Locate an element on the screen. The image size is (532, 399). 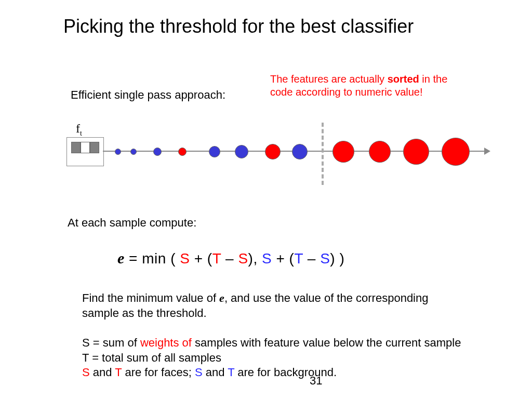
desc-pre: Find the minimum value of is located at coordinates (151, 298).